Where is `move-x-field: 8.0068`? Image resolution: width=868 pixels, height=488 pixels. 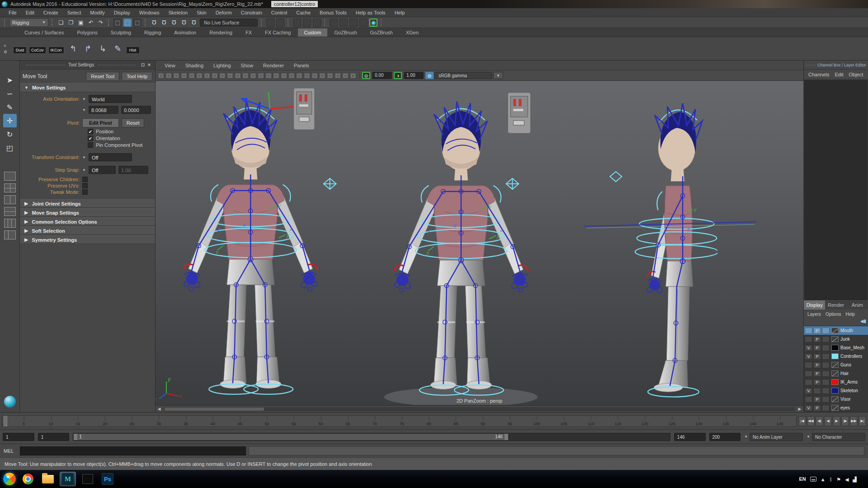
move-x-field: 8.0068 is located at coordinates (104, 110).